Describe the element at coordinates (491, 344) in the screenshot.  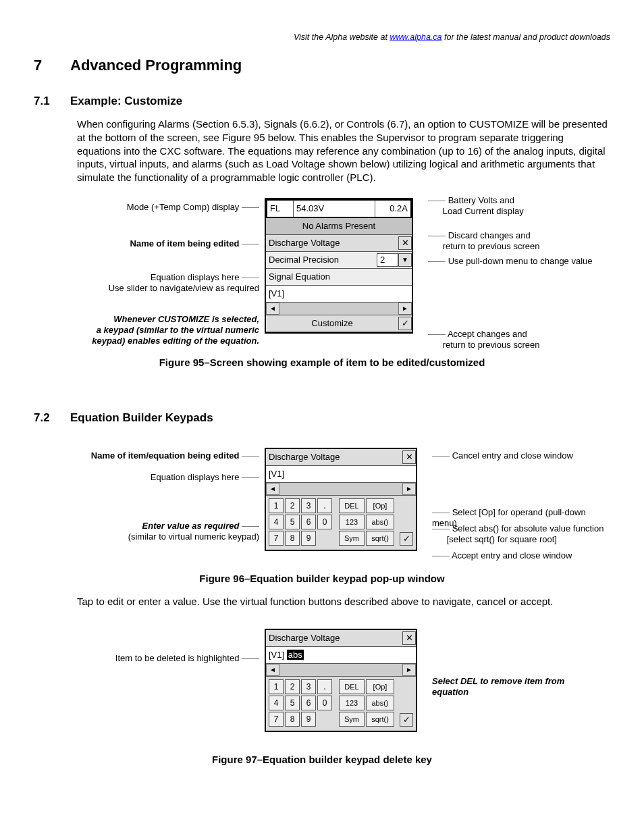
I see `fig95-r4b: return to previous screen` at that location.